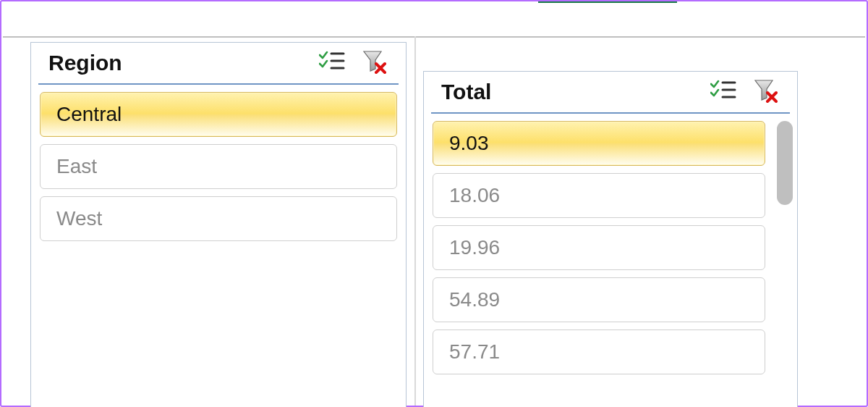  I want to click on slicer-title: Total, so click(575, 91).